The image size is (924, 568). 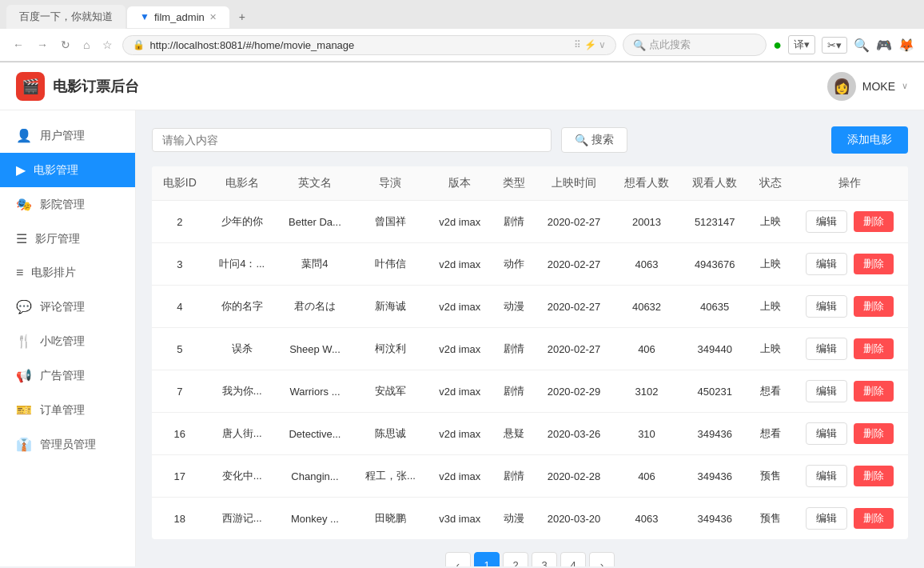 What do you see at coordinates (67, 307) in the screenshot?
I see `sidebar-item-review-manage: 💬 评论管理` at bounding box center [67, 307].